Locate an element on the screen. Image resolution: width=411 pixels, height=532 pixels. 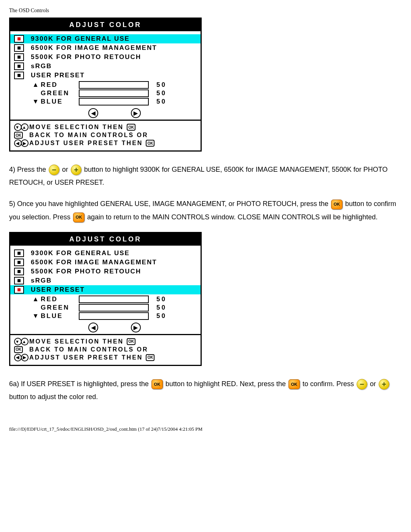
footer-text: MOVE SELECTION THEN is located at coordinates (76, 342).